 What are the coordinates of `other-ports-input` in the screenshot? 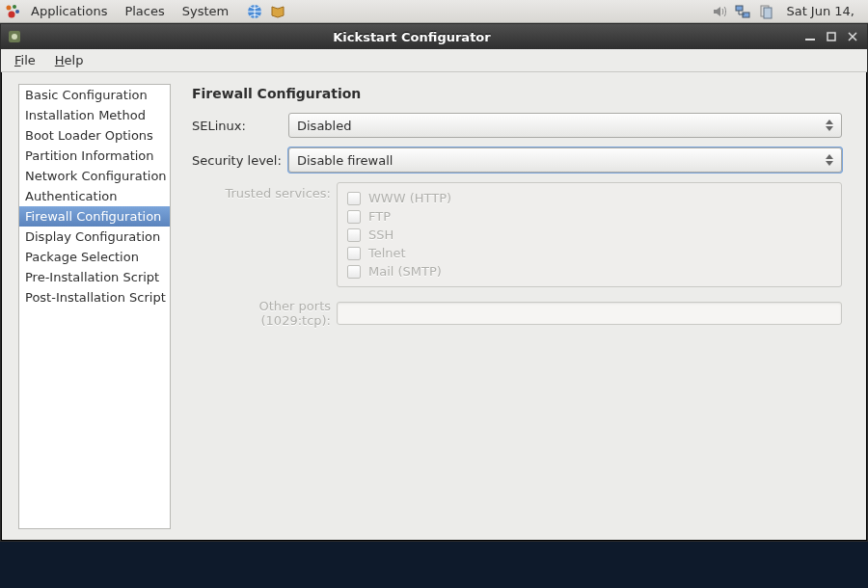 It's located at (589, 313).